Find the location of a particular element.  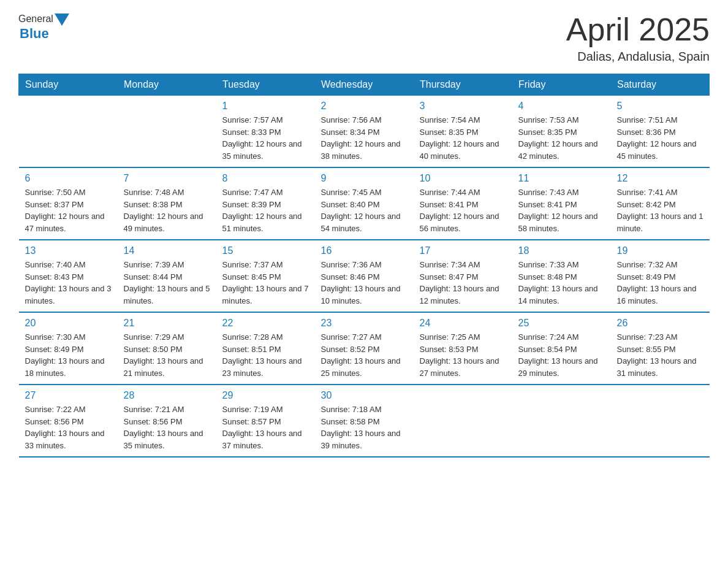

day-info: Sunrise: 7:54 AMSunset: 8:35 PMDaylight:… is located at coordinates (463, 138).